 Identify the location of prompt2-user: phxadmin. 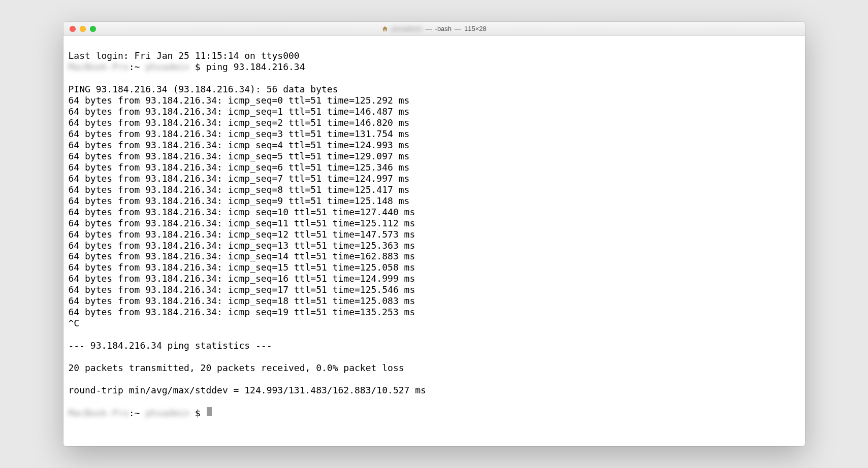
(168, 413).